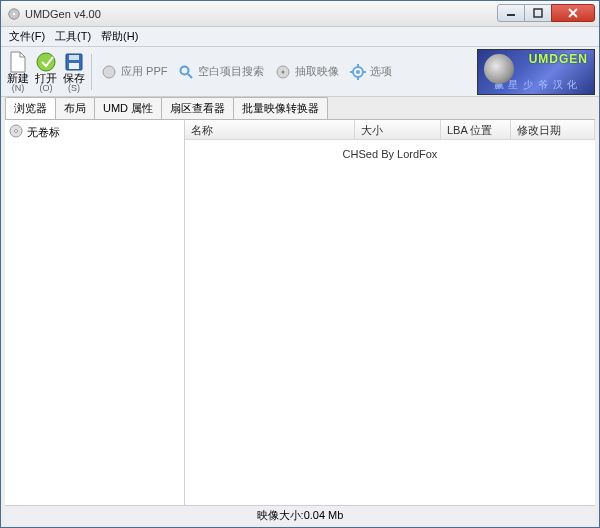 The height and width of the screenshot is (528, 600). Describe the element at coordinates (198, 108) in the screenshot. I see `tab-sector-viewer: 扇区查看器` at that location.